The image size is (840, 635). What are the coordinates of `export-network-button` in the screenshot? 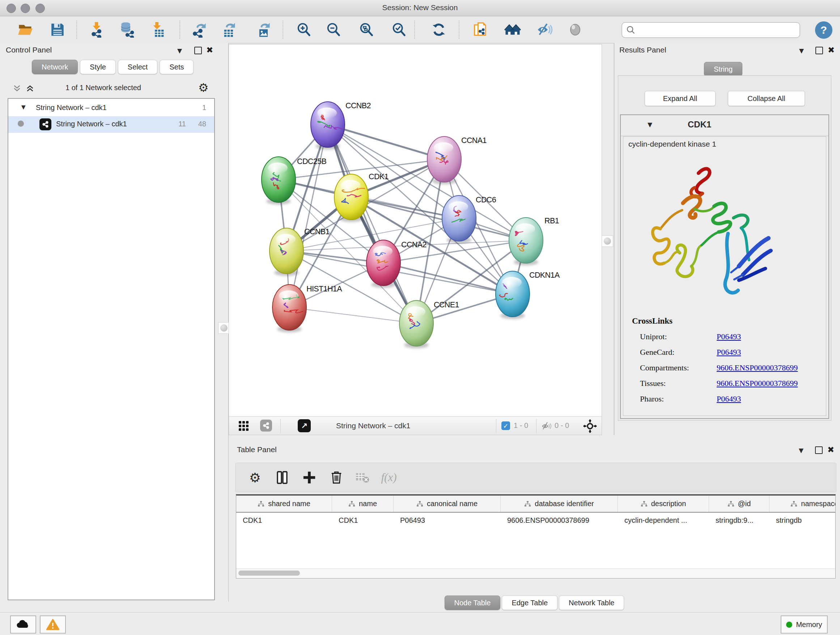 It's located at (200, 30).